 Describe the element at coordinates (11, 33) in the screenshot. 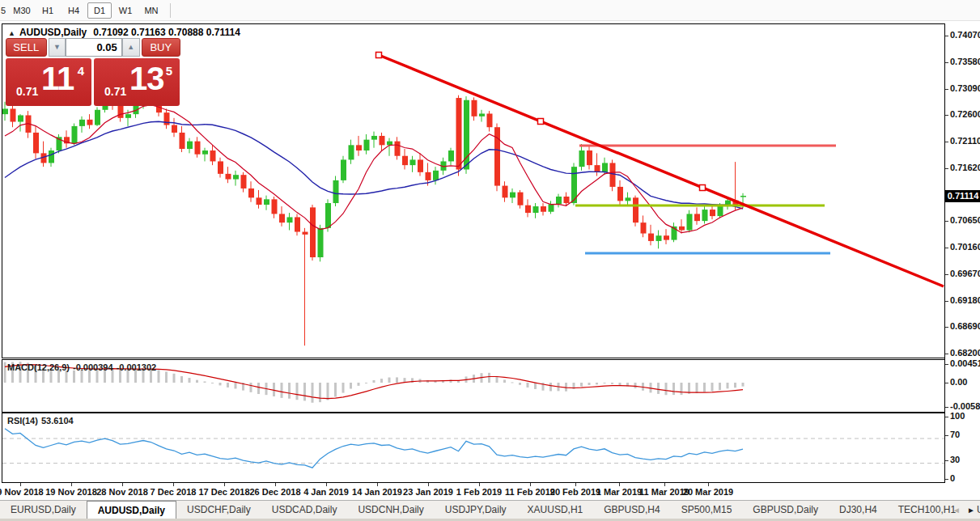

I see `collapse-triangle-icon: ▲` at that location.